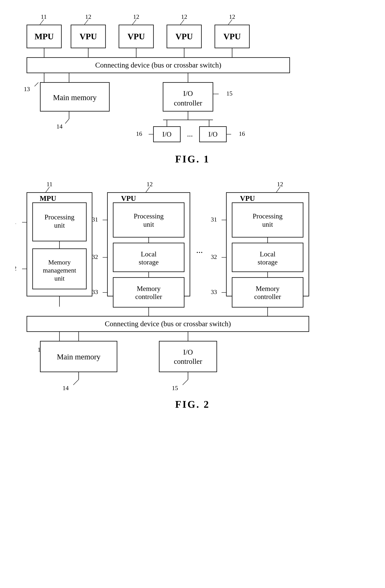 Image resolution: width=385 pixels, height=588 pixels. Describe the element at coordinates (168, 324) in the screenshot. I see `fig2-connecting-label: Connecting device (bus or crossbar switc…` at that location.